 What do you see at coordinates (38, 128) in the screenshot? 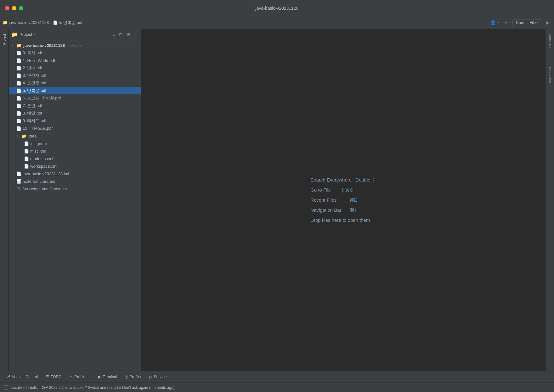
I see `file-name: 10. 다음으로.pdf` at bounding box center [38, 128].